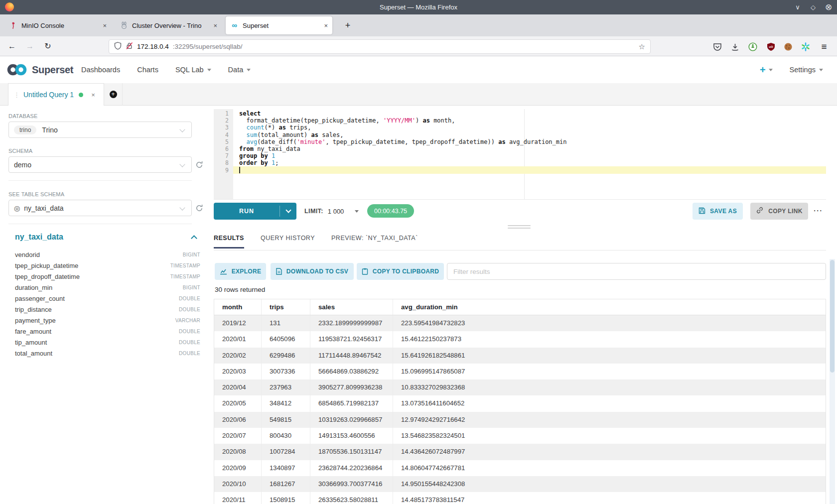  I want to click on nav-link-charts: Charts, so click(147, 70).